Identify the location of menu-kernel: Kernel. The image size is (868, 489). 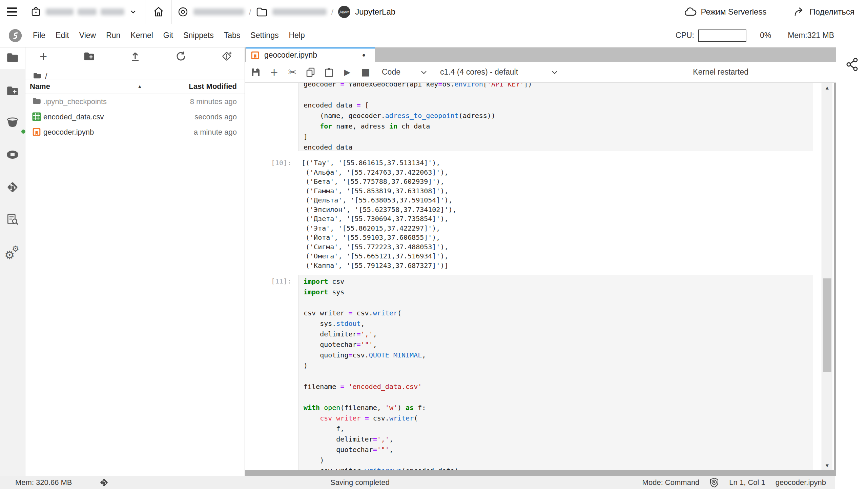
(142, 35).